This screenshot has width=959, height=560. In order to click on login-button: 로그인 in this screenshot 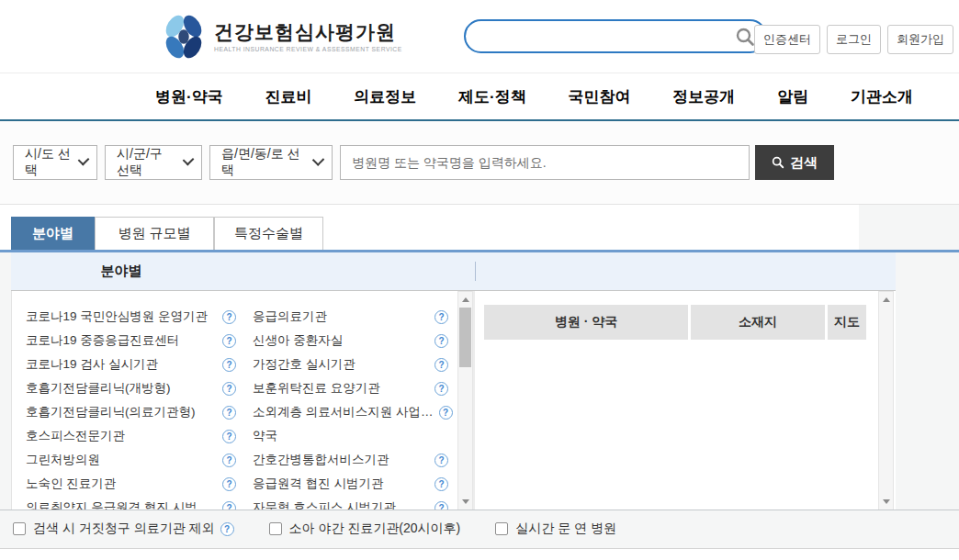, I will do `click(854, 39)`.